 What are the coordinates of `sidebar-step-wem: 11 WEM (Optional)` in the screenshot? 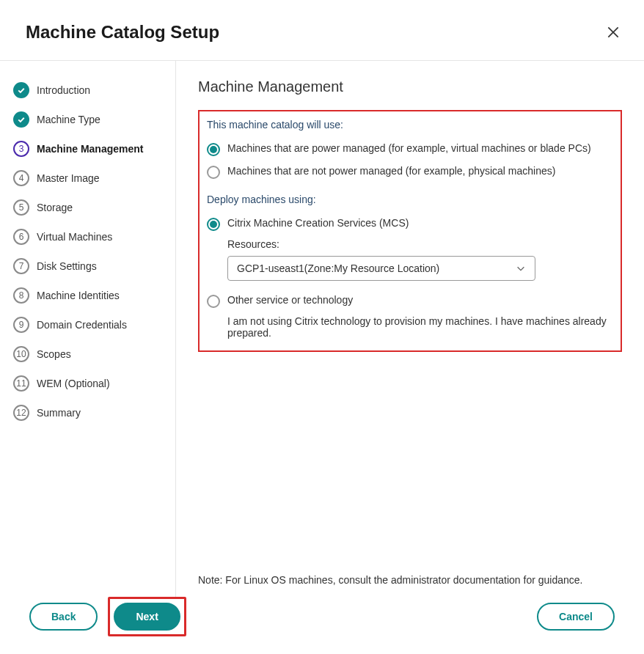 It's located at (94, 383).